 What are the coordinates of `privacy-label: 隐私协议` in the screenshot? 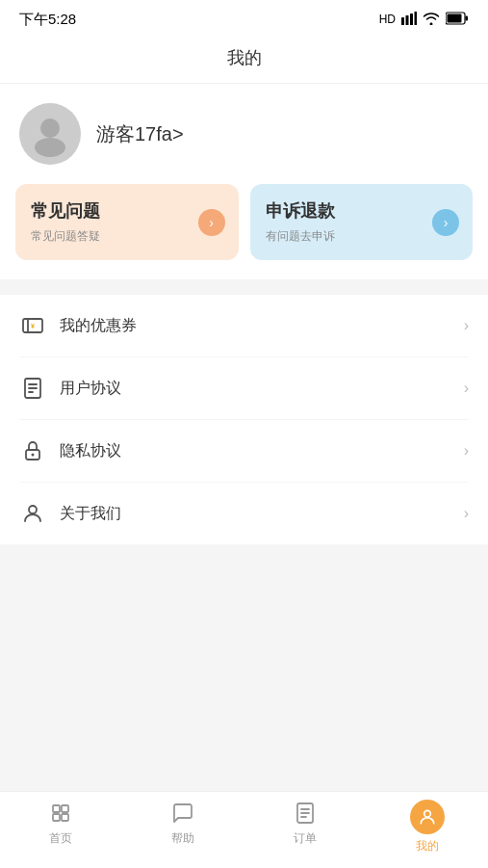 It's located at (262, 451).